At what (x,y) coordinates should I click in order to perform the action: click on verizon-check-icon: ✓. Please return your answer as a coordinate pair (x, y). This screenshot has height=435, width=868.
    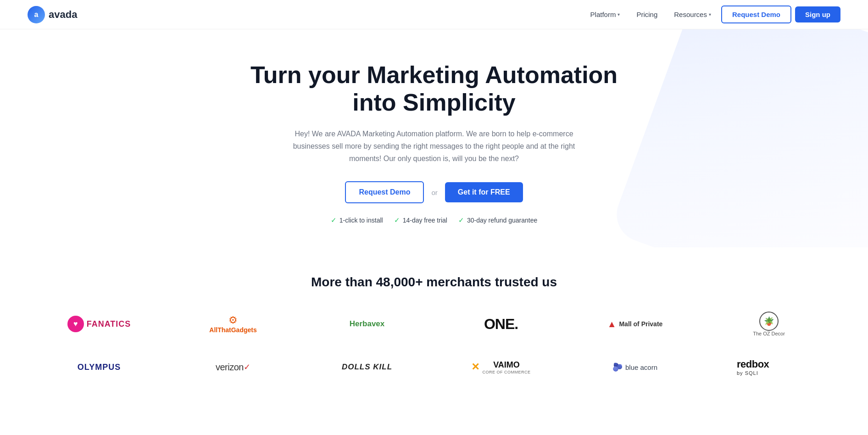
    Looking at the image, I should click on (247, 367).